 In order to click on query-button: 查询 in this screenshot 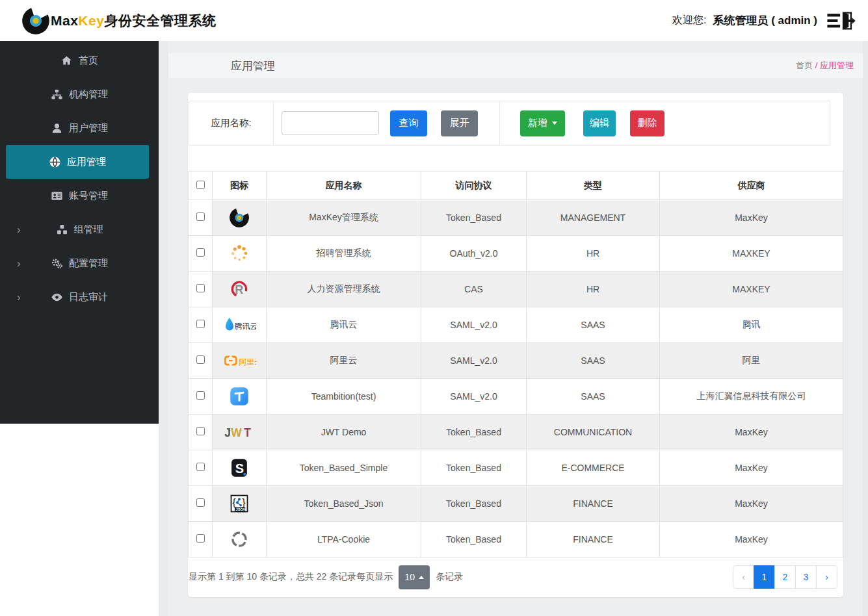, I will do `click(408, 123)`.